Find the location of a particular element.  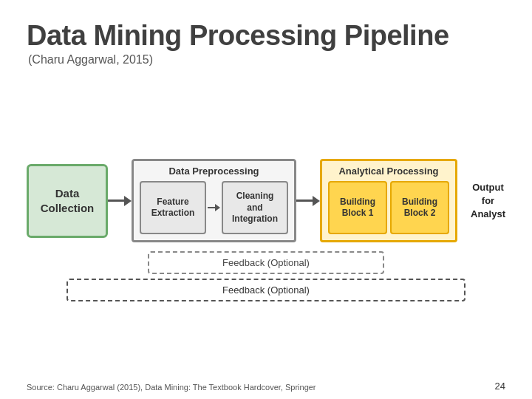

arrow-head is located at coordinates (128, 201).